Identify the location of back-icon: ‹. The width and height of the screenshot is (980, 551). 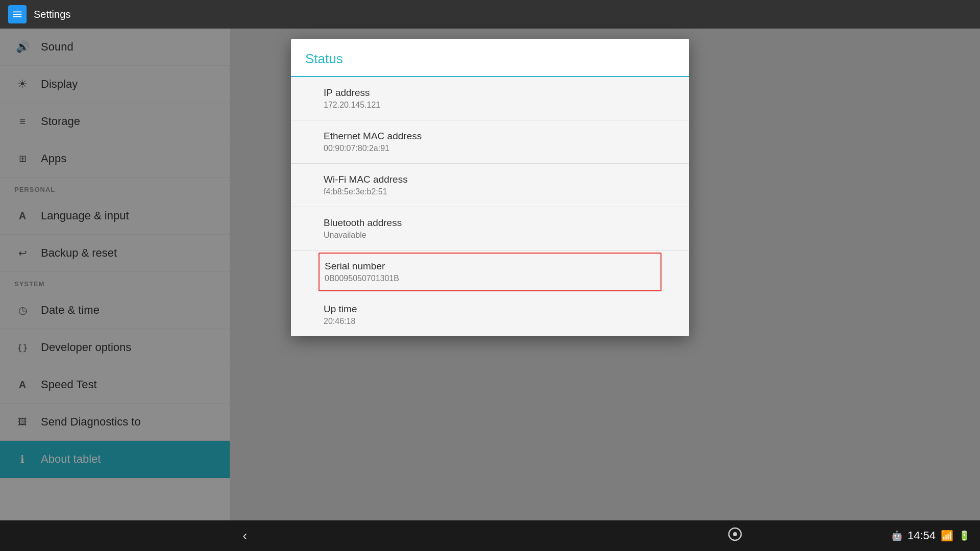
(245, 536).